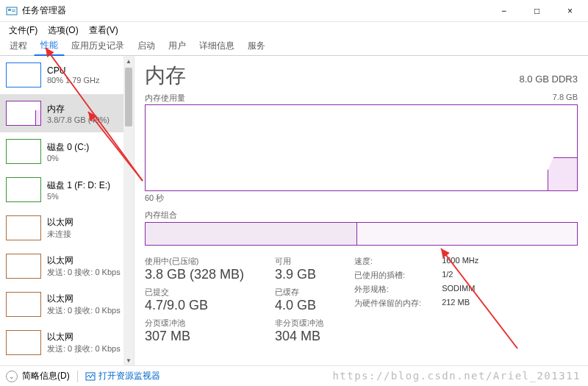  Describe the element at coordinates (299, 275) in the screenshot. I see `stat-value-available: 3.9 GB` at that location.